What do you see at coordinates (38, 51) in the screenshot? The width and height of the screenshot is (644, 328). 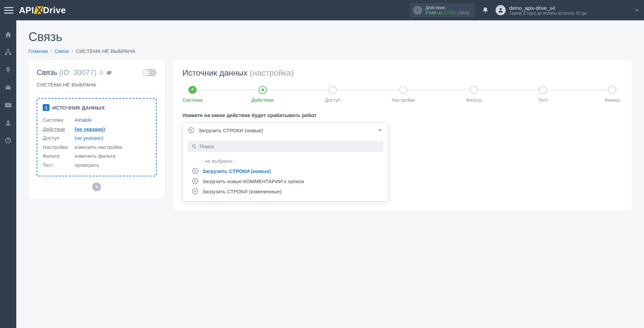 I see `breadcrumb-home: Главная` at bounding box center [38, 51].